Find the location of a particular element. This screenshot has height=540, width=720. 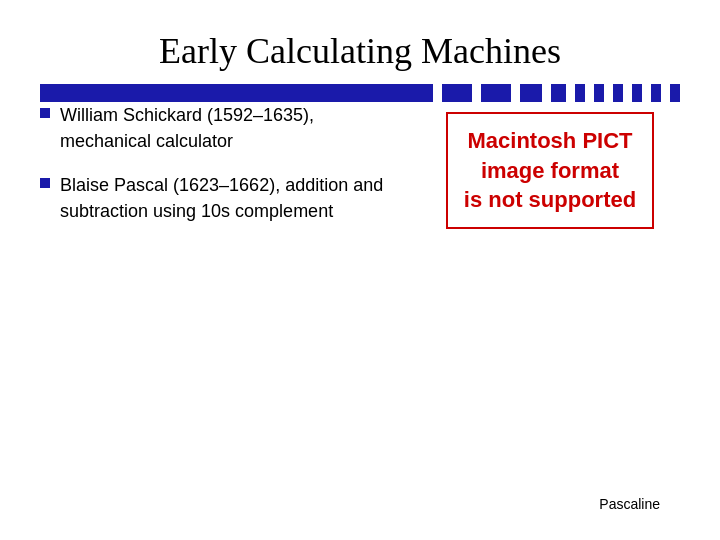

pict-error-box: Macintosh PICT image format is not suppo… is located at coordinates (550, 170).